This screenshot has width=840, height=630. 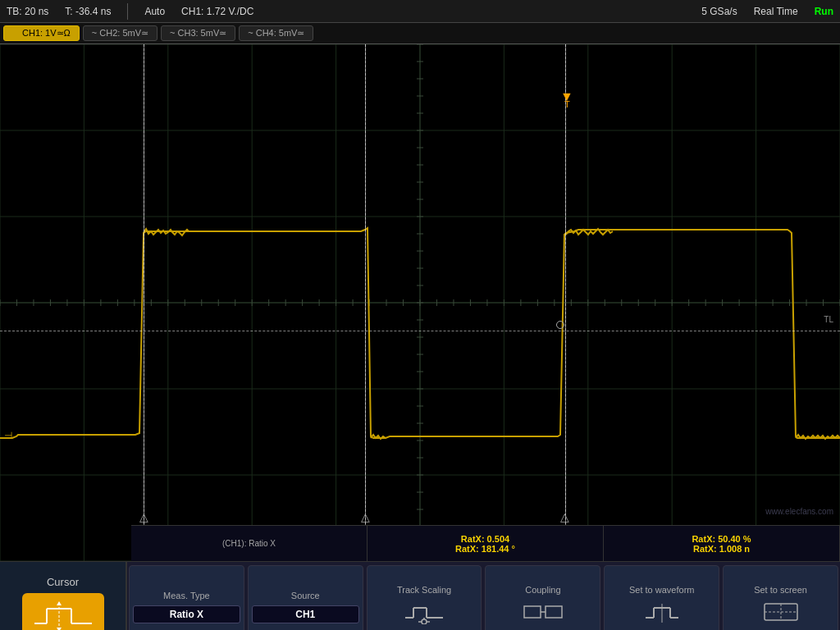 What do you see at coordinates (560, 325) in the screenshot?
I see `cursor-crosshair` at bounding box center [560, 325].